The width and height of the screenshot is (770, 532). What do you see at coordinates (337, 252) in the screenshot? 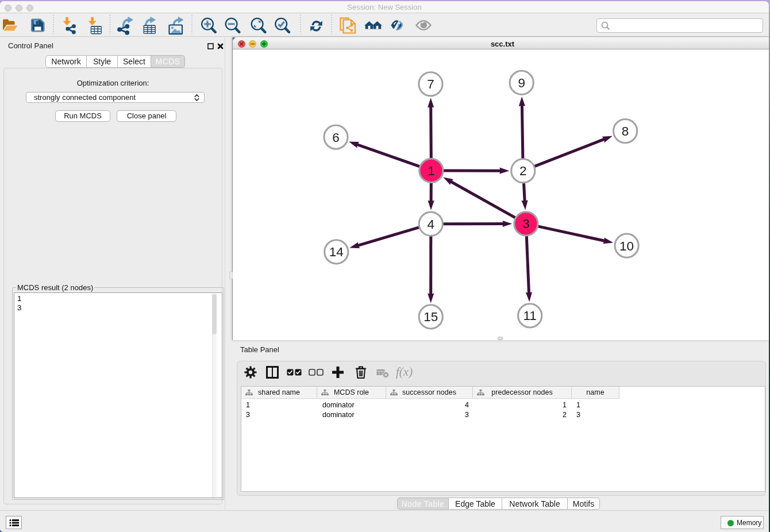
I see `svg-text: 14` at bounding box center [337, 252].